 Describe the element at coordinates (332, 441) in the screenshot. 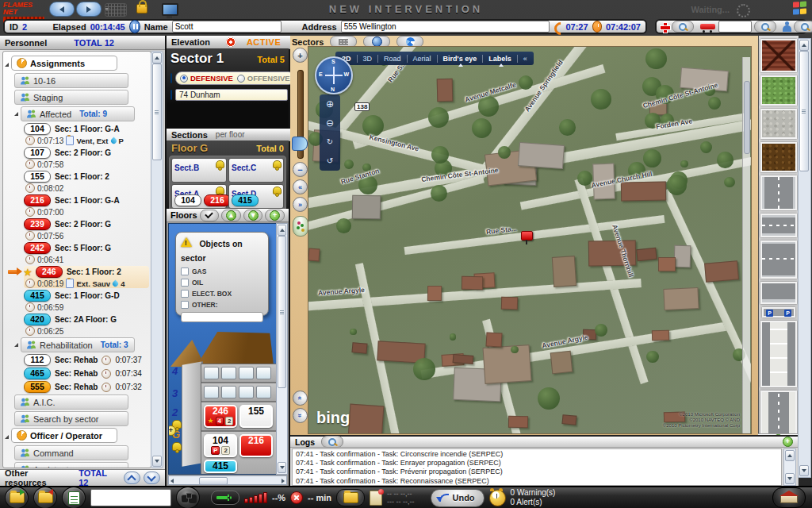

I see `logs-search-button` at that location.